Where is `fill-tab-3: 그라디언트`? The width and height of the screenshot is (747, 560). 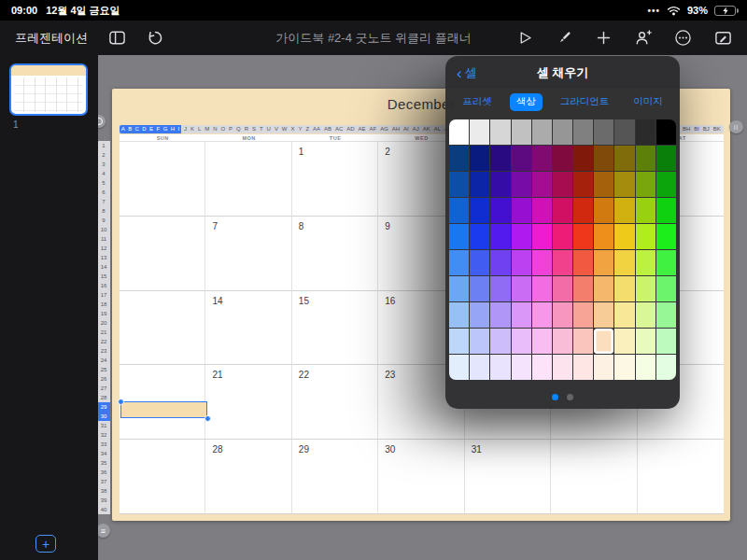
fill-tab-3: 그라디언트 is located at coordinates (585, 103).